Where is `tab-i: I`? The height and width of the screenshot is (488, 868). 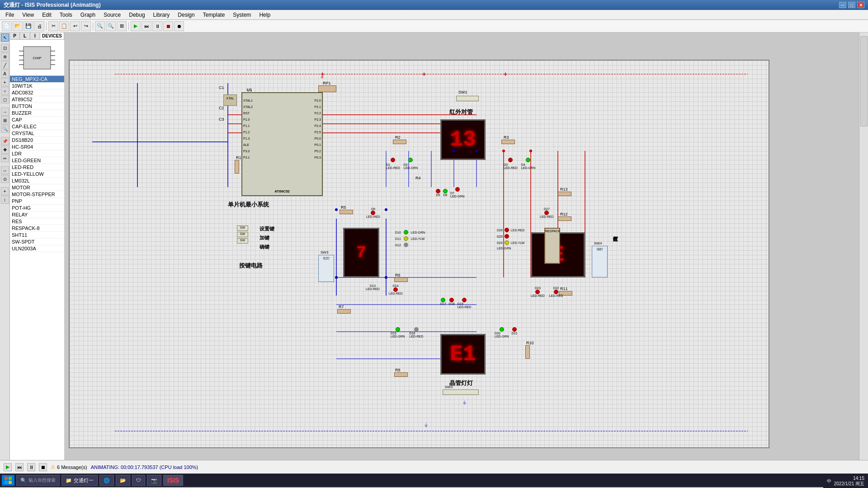 tab-i: I is located at coordinates (35, 36).